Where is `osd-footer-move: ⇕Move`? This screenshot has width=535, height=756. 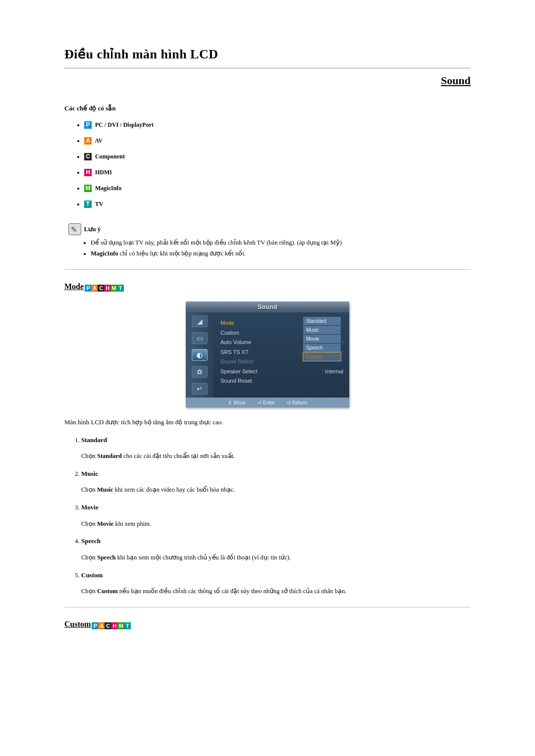 osd-footer-move: ⇕Move is located at coordinates (237, 403).